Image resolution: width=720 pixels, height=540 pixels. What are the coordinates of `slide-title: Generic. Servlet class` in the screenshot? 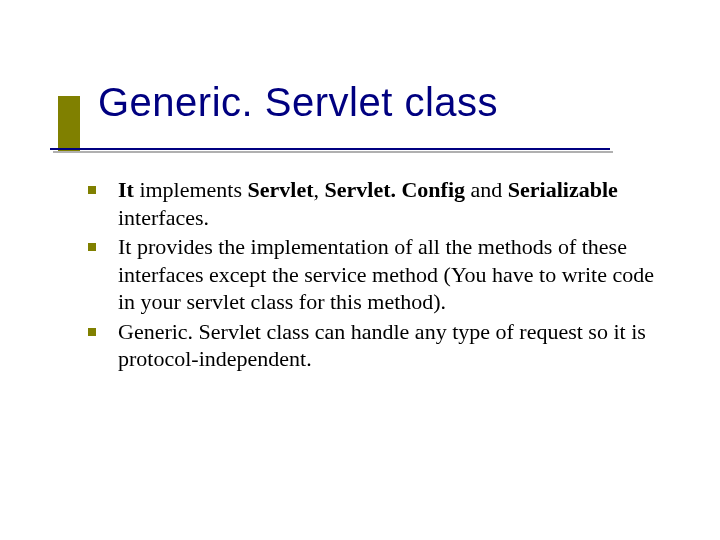 It's located at (298, 102).